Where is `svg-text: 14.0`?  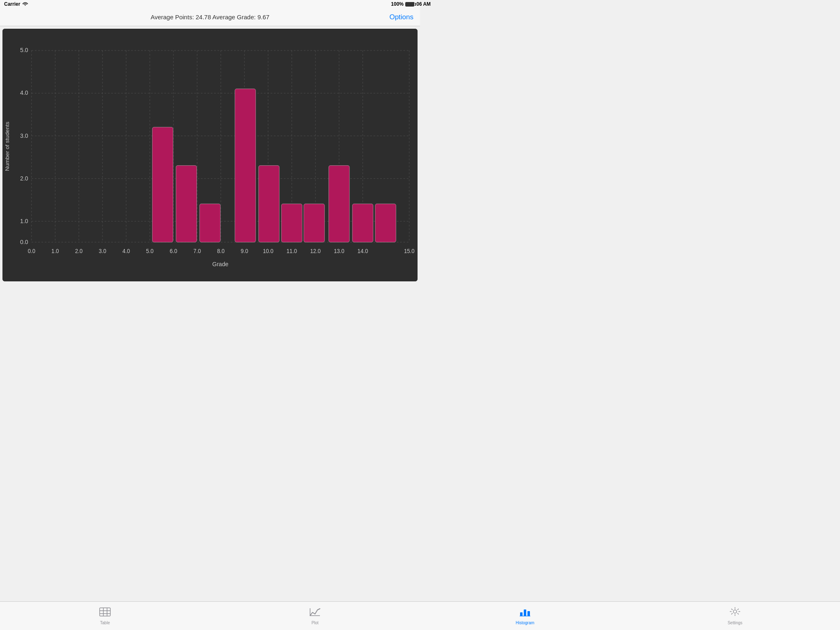
svg-text: 14.0 is located at coordinates (363, 251).